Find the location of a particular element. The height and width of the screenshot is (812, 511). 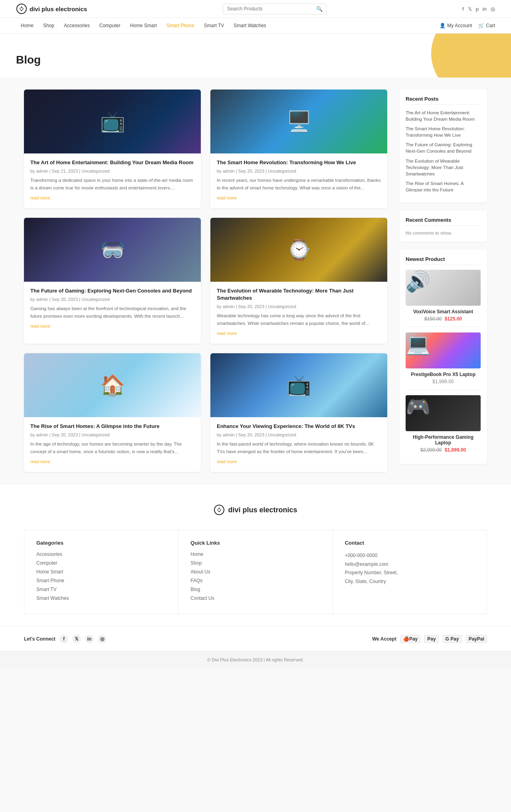

product-old-price: $2,000.00 is located at coordinates (431, 450).